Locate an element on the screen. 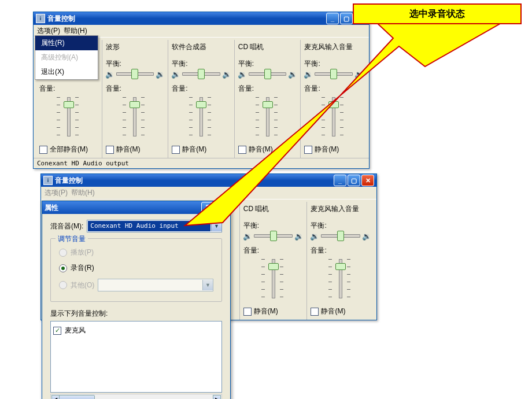  radio-recording: 录音(R) is located at coordinates (136, 268).